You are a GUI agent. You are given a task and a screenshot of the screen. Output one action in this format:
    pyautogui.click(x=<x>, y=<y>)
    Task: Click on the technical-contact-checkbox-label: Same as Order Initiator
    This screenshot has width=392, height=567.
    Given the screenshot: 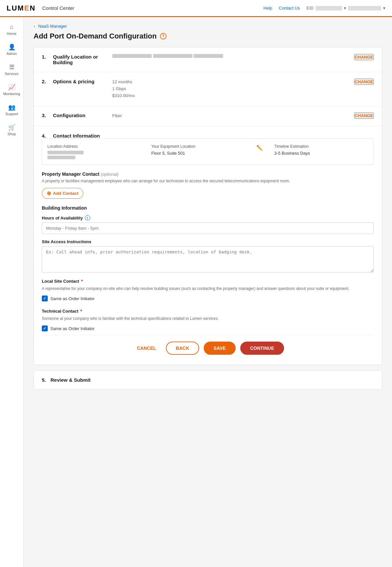 What is the action you would take?
    pyautogui.click(x=72, y=328)
    